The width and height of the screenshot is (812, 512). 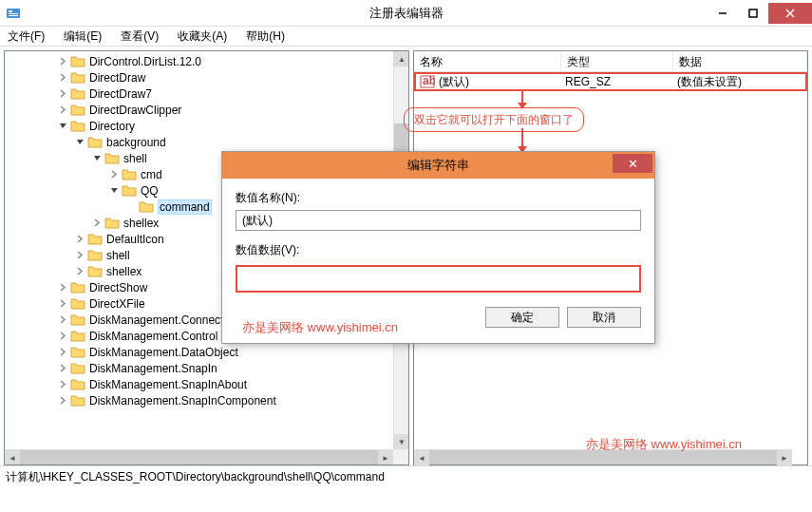 I want to click on col-name: 名称, so click(x=488, y=61).